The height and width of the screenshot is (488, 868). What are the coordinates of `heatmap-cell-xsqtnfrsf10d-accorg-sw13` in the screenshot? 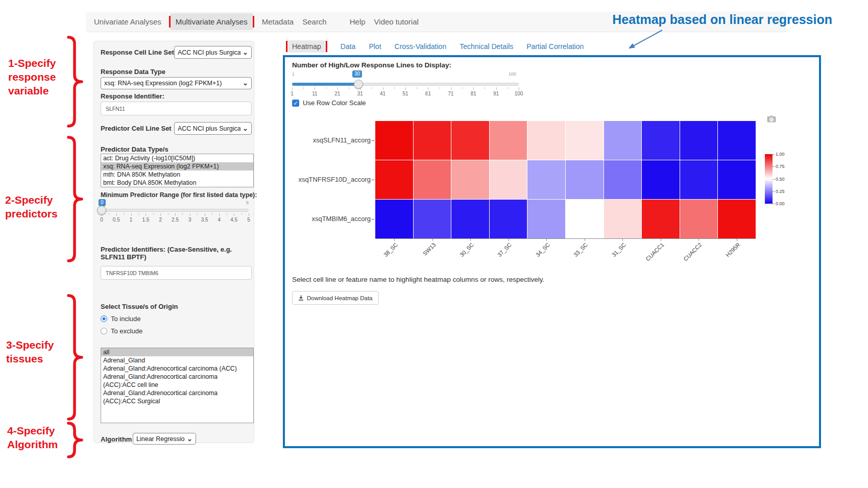 It's located at (432, 180).